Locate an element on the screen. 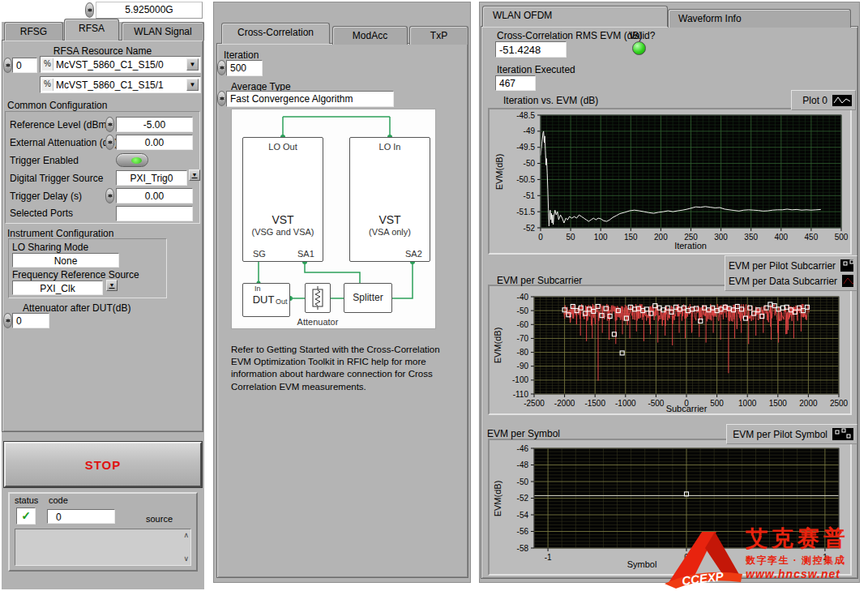 Image resolution: width=868 pixels, height=591 pixels. resource-index-field: 0 is located at coordinates (24, 65).